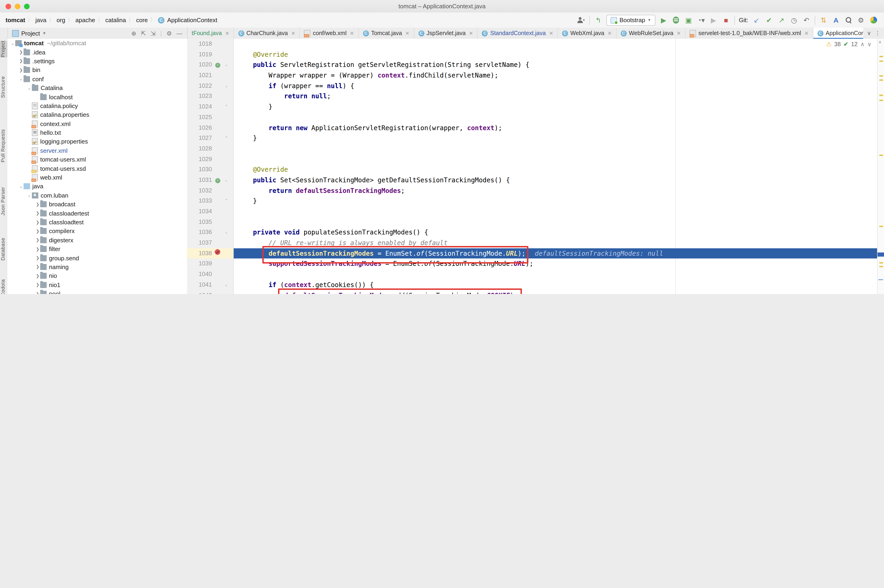 The height and width of the screenshot is (588, 884). I want to click on run-gray-icon: ▶, so click(714, 20).